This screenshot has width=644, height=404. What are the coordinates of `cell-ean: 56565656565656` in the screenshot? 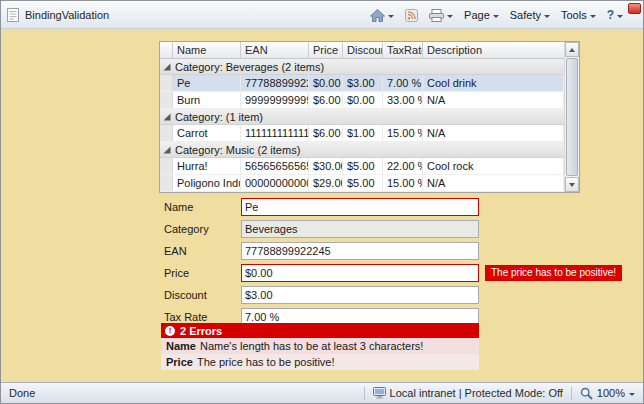 It's located at (275, 166).